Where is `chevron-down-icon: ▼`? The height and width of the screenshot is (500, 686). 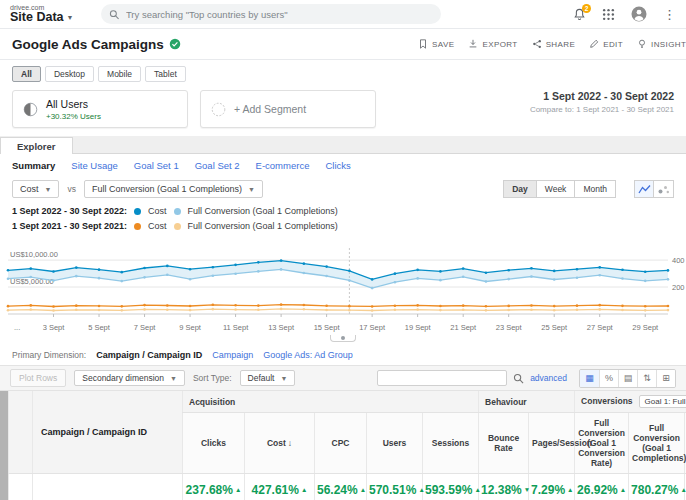
chevron-down-icon: ▼ is located at coordinates (48, 190).